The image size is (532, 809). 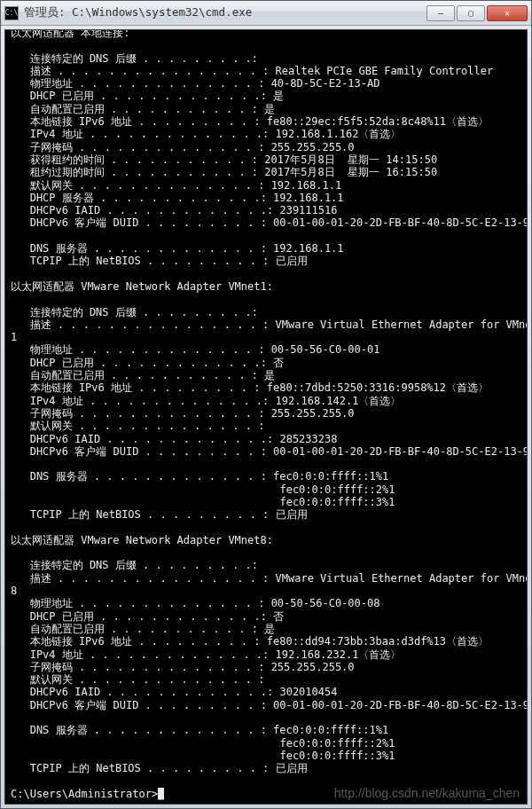 I want to click on minimize-icon: —, so click(x=441, y=12).